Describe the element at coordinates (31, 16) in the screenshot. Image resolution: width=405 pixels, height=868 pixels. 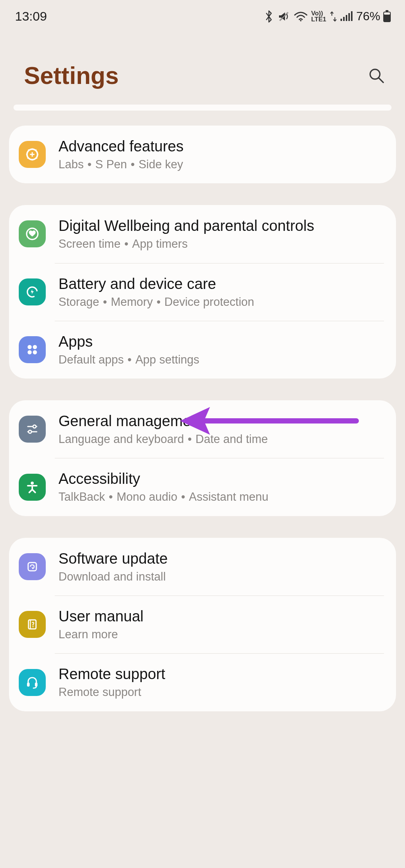
I see `status-time: 13:09` at that location.